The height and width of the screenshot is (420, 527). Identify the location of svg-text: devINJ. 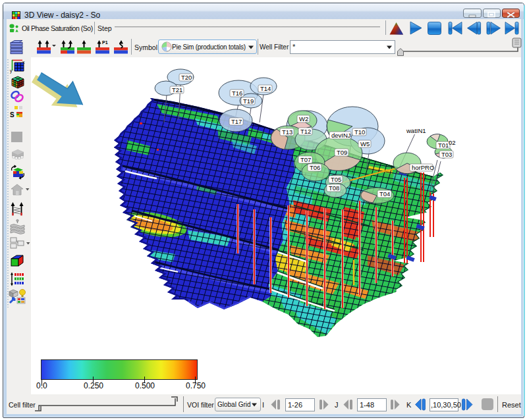
(341, 136).